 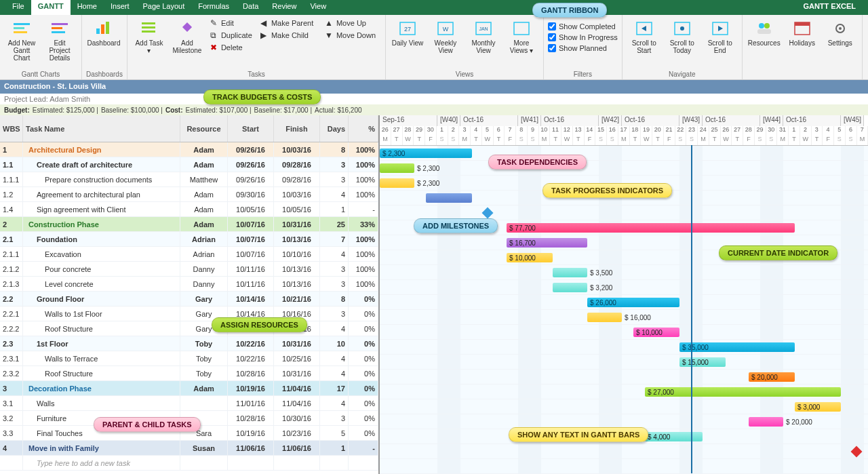 What do you see at coordinates (289, 23) in the screenshot?
I see `make-parent-button: ◀Make Parent` at bounding box center [289, 23].